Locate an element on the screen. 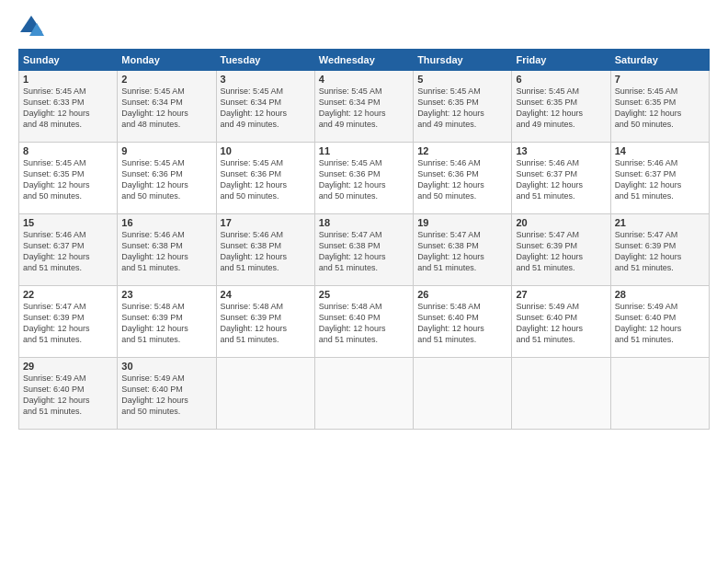 The width and height of the screenshot is (728, 563). calendar-week-row: 8Sunrise: 5:45 AM Sunset: 6:35 PM Daylig… is located at coordinates (364, 178).